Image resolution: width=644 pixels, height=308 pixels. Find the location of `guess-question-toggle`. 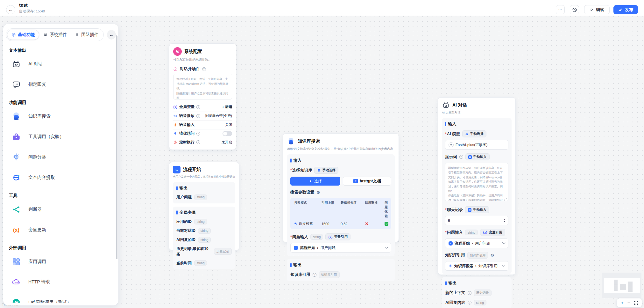

guess-question-toggle is located at coordinates (227, 134).